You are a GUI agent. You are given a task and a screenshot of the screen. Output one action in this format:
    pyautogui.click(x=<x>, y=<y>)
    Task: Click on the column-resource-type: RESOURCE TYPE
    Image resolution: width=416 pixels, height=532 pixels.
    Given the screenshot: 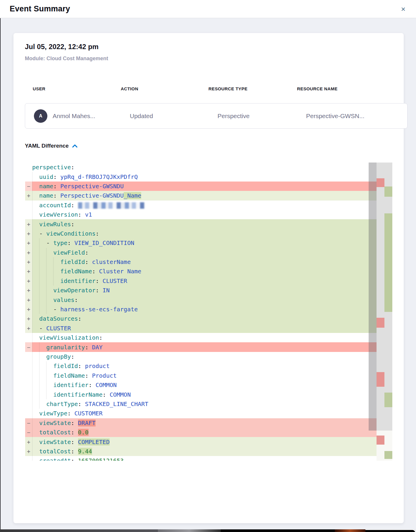 What is the action you would take?
    pyautogui.click(x=253, y=89)
    